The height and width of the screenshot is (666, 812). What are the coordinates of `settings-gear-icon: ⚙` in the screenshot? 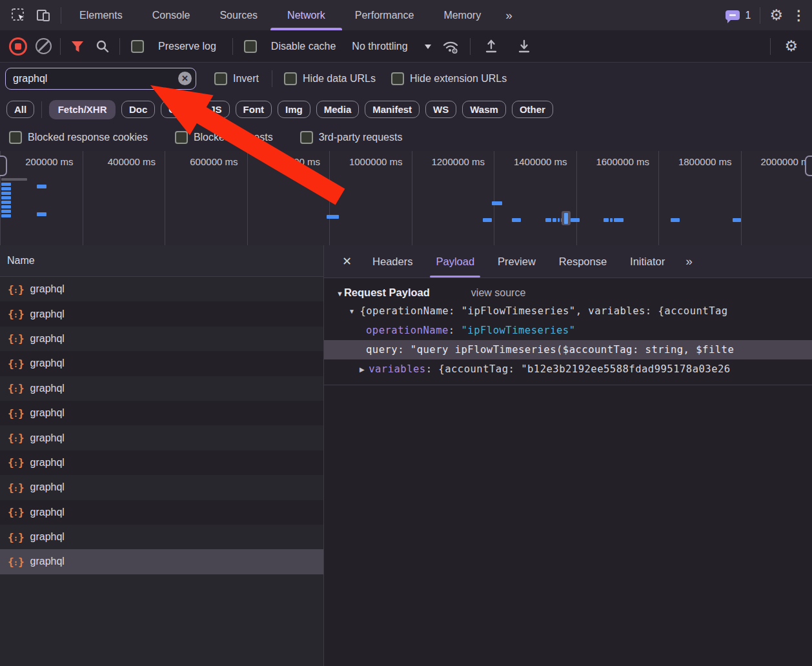 It's located at (776, 15).